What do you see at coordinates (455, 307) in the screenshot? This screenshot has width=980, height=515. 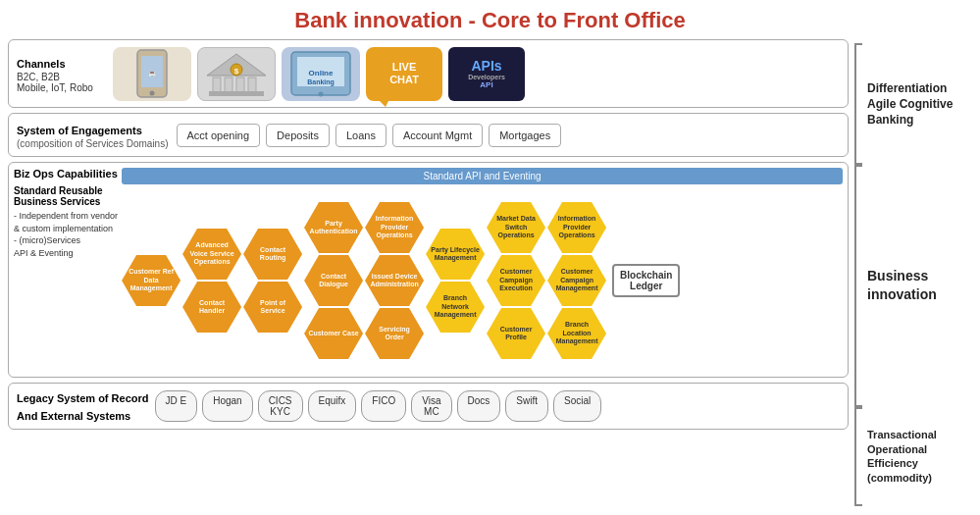 I see `hex-branch-network: Branch Network Management` at bounding box center [455, 307].